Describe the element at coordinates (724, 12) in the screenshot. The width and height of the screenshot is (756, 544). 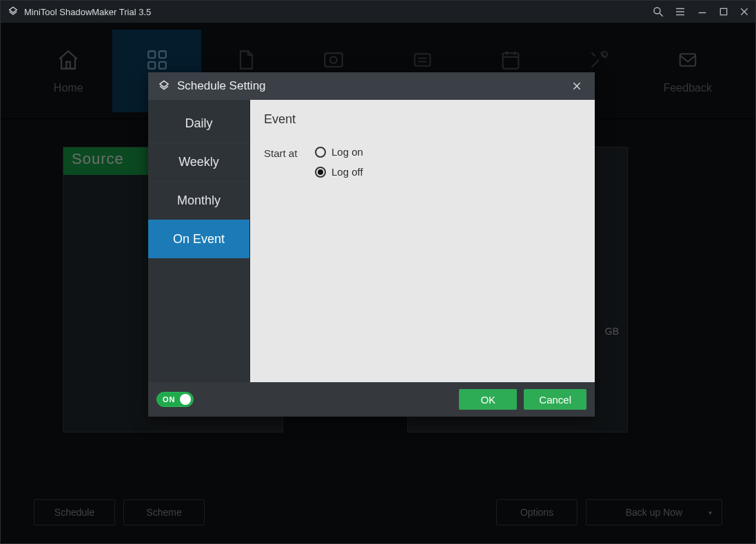
I see `maximize-icon` at that location.